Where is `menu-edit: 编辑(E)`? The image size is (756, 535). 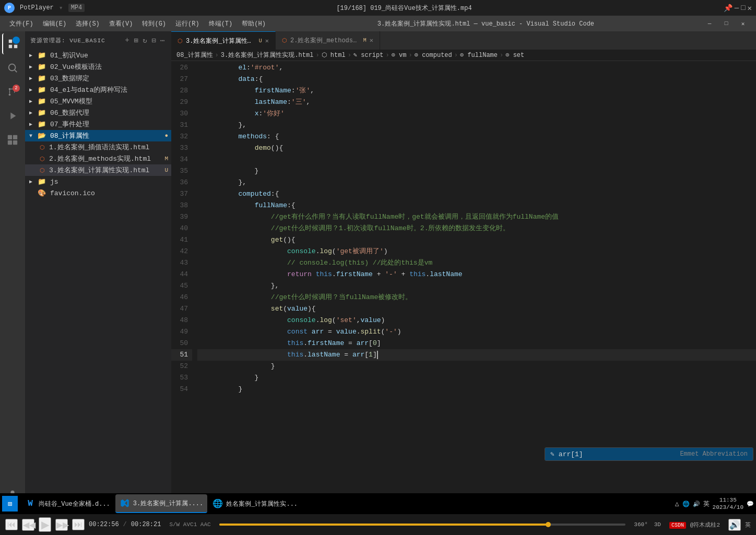
menu-edit: 编辑(E) is located at coordinates (55, 24).